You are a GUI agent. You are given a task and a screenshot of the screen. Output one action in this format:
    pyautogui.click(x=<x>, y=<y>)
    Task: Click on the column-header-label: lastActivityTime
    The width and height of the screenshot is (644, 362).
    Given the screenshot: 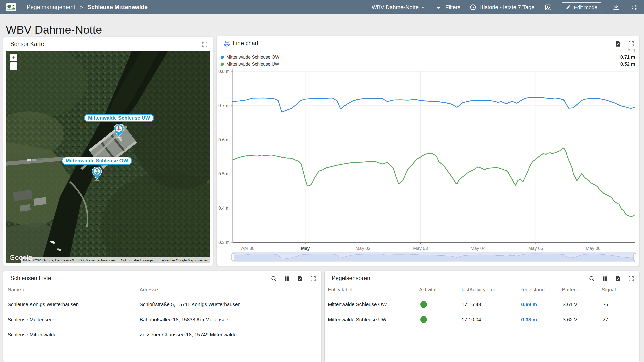 What is the action you would take?
    pyautogui.click(x=479, y=290)
    